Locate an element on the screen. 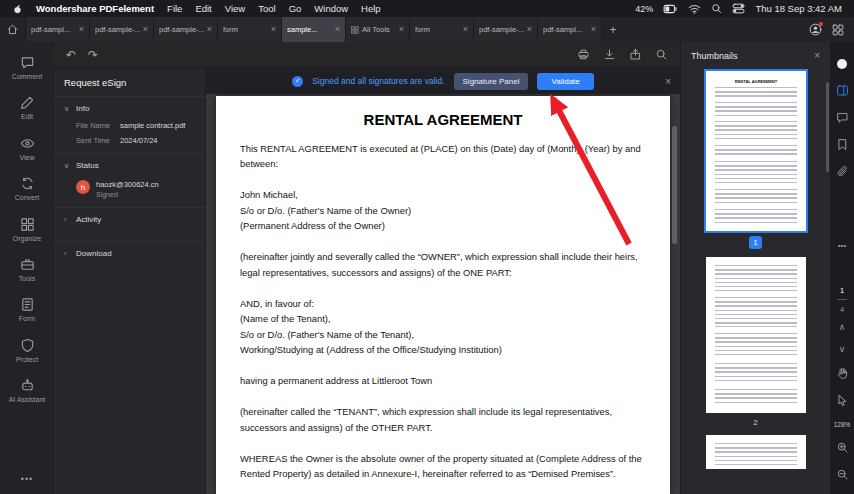  esign-section-activity: › Activity is located at coordinates (130, 218).